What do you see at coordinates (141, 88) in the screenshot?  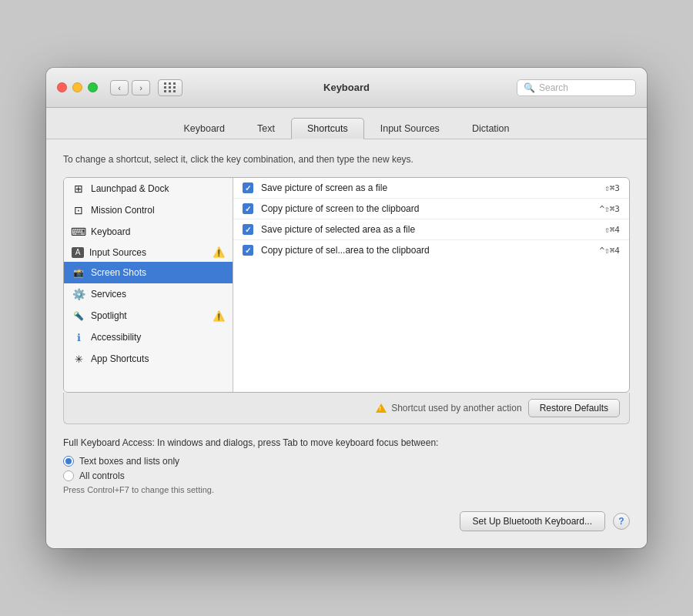 I see `chevron-right-icon: ›` at bounding box center [141, 88].